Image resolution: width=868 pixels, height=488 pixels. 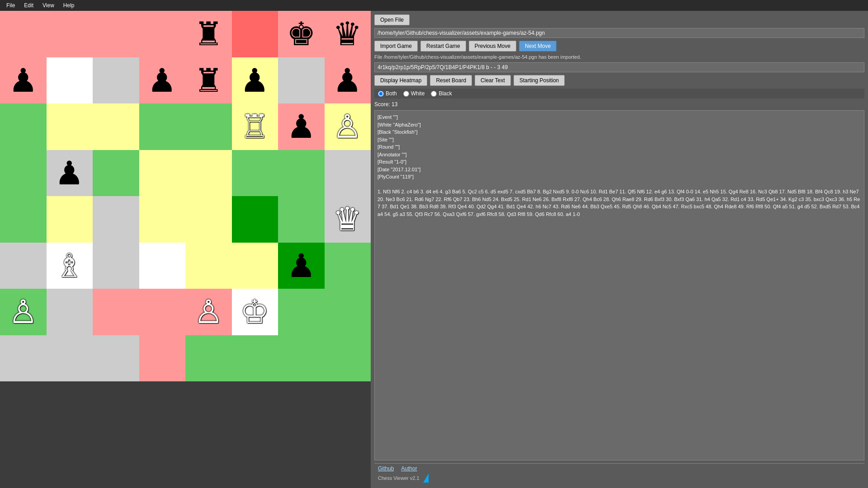 I want to click on radio-both, so click(x=381, y=94).